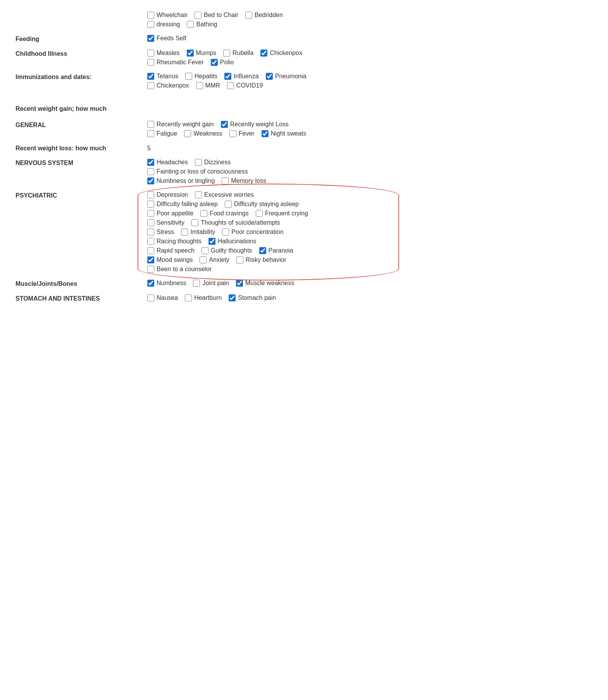 The width and height of the screenshot is (608, 700). What do you see at coordinates (171, 251) in the screenshot?
I see `rapid-speech-item: Rapid speech` at bounding box center [171, 251].